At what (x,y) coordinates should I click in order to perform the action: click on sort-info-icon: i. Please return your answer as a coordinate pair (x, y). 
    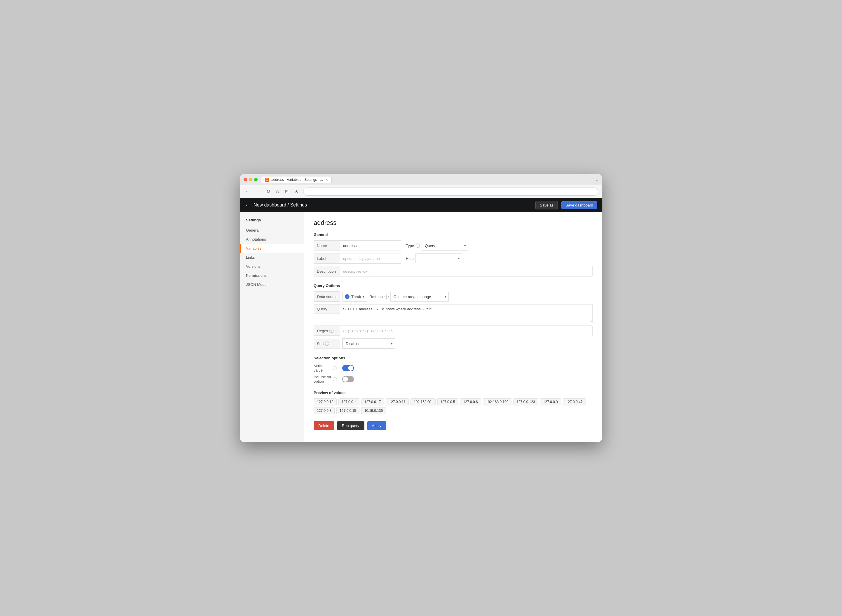
    Looking at the image, I should click on (327, 344).